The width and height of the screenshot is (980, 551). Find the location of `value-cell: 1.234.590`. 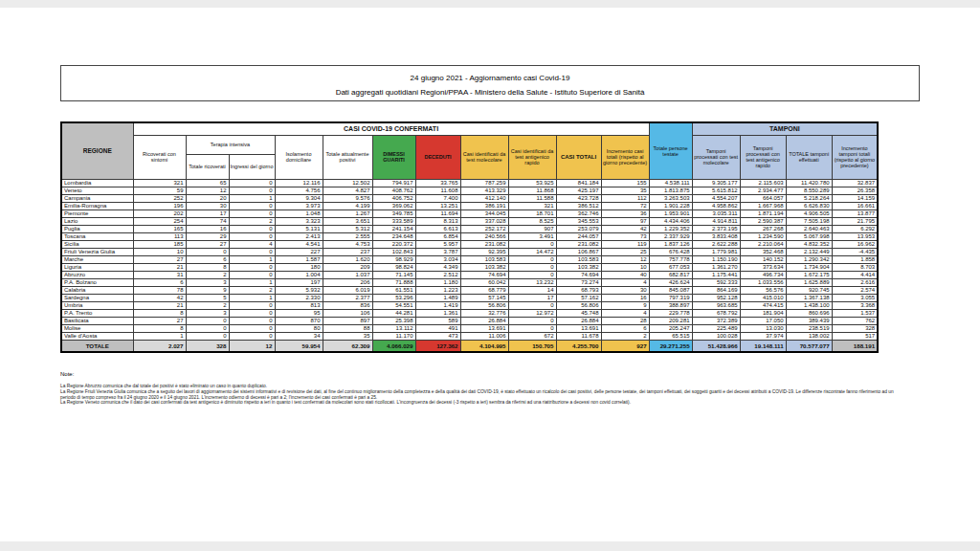

value-cell: 1.234.590 is located at coordinates (763, 236).